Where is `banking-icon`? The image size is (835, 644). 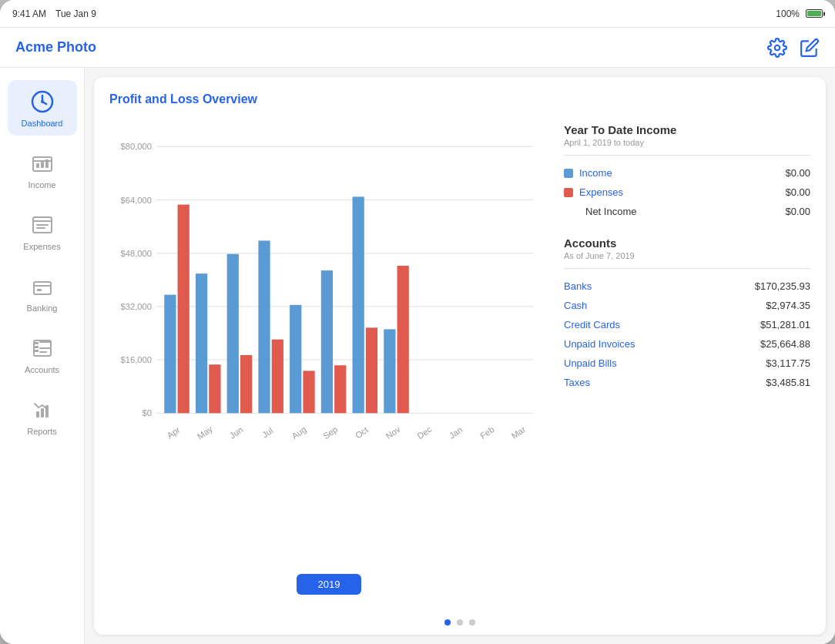 banking-icon is located at coordinates (42, 287).